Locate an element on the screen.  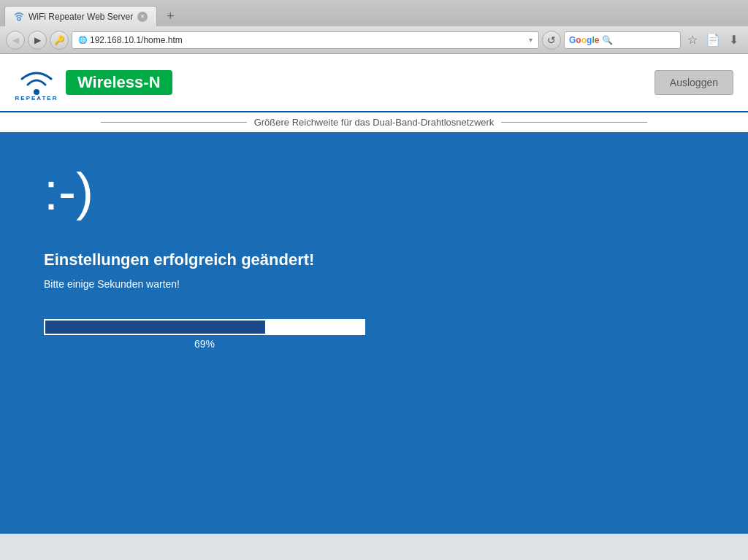
new-tab-button: + is located at coordinates (170, 16).